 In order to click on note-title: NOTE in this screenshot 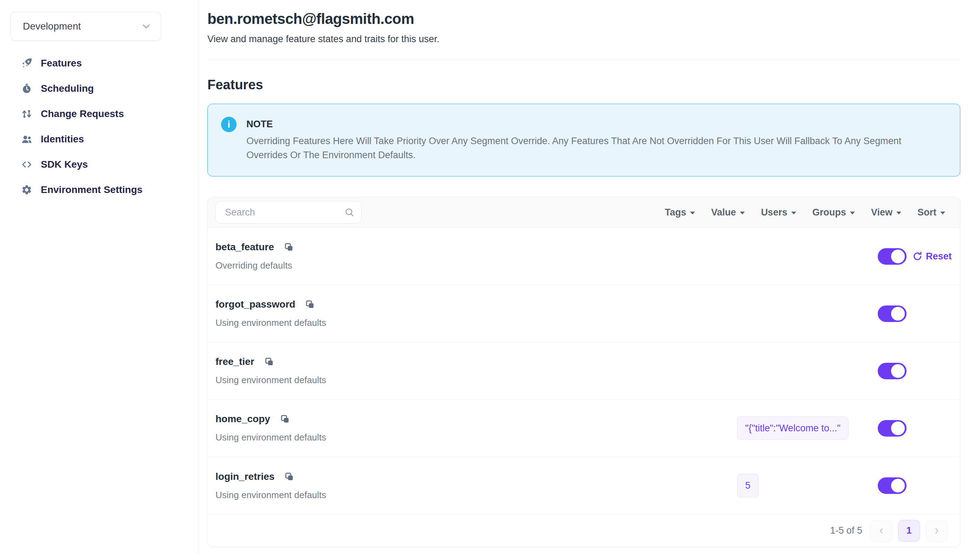, I will do `click(579, 124)`.